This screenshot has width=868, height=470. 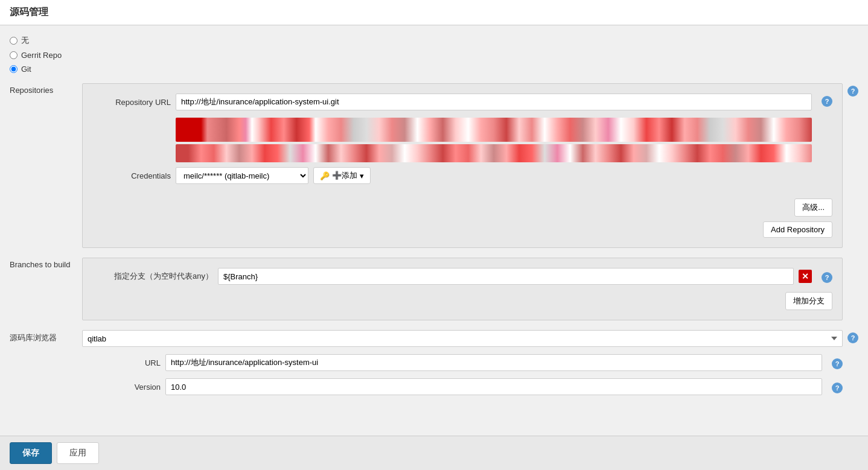 I want to click on credentials-select: meilc/****** (qitlab-meilc), so click(x=242, y=176).